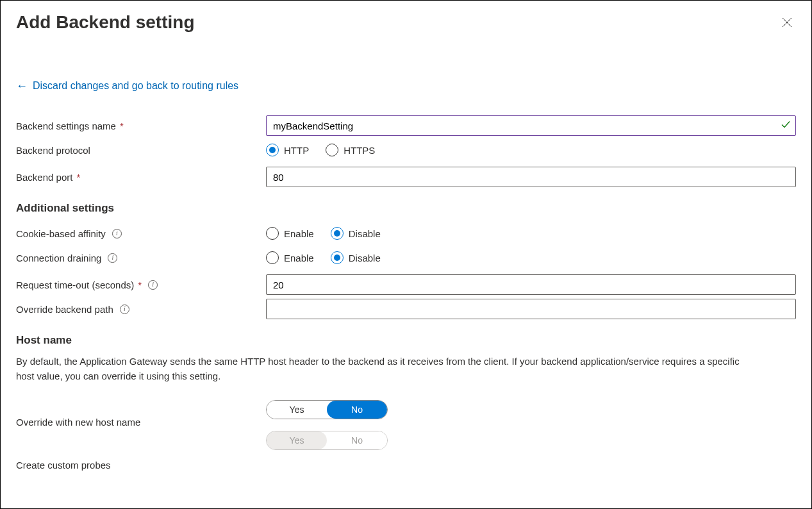  I want to click on row-cookie-affinity: Cookie-based affinity i Enable Disable, so click(406, 233).